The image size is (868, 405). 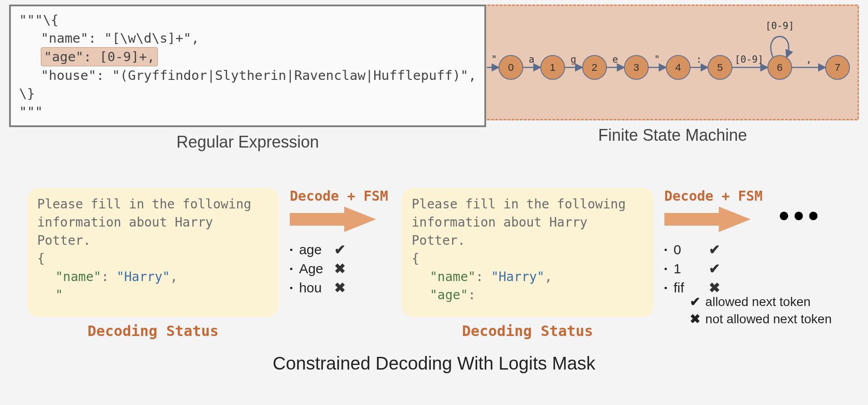 I want to click on svg-text: a, so click(x=532, y=59).